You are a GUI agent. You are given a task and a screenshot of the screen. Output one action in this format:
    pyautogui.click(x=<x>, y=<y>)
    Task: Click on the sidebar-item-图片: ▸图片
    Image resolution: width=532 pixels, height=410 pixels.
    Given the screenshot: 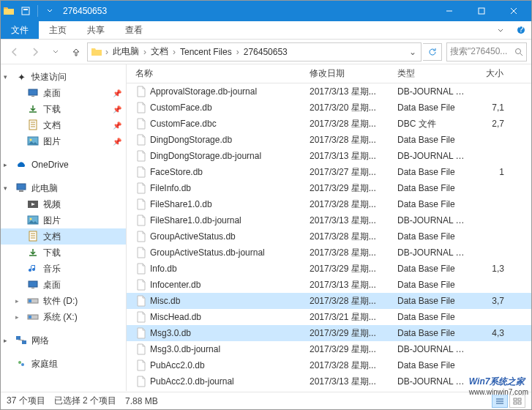 What is the action you would take?
    pyautogui.click(x=63, y=220)
    